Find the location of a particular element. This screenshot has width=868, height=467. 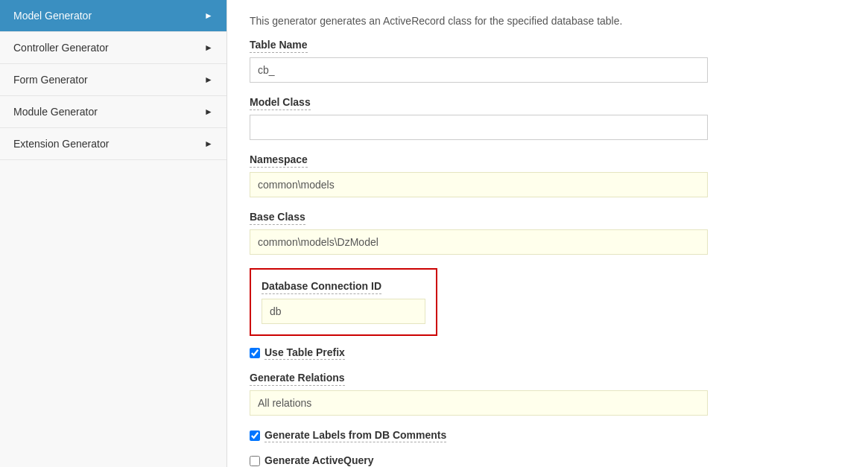

sidebar-item-label: Controller Generator is located at coordinates (61, 48).